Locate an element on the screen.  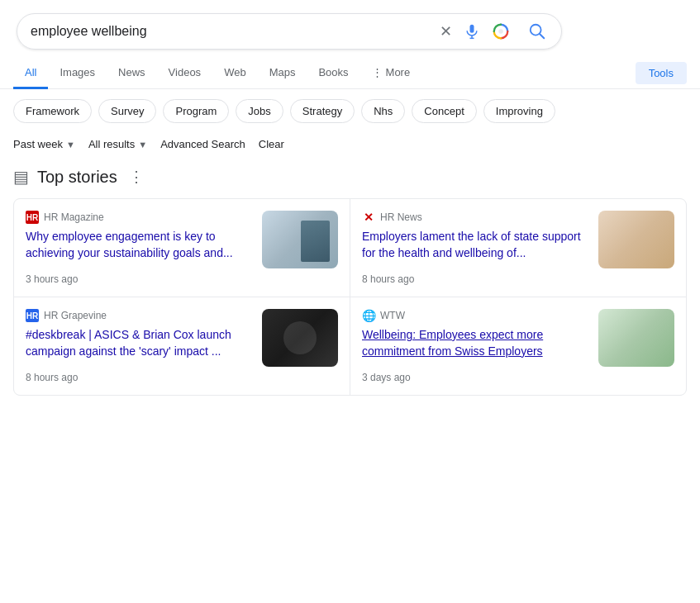
story-inner-3: HR HR Grapevine #deskbreak | ASICS & Bri… is located at coordinates (182, 338).